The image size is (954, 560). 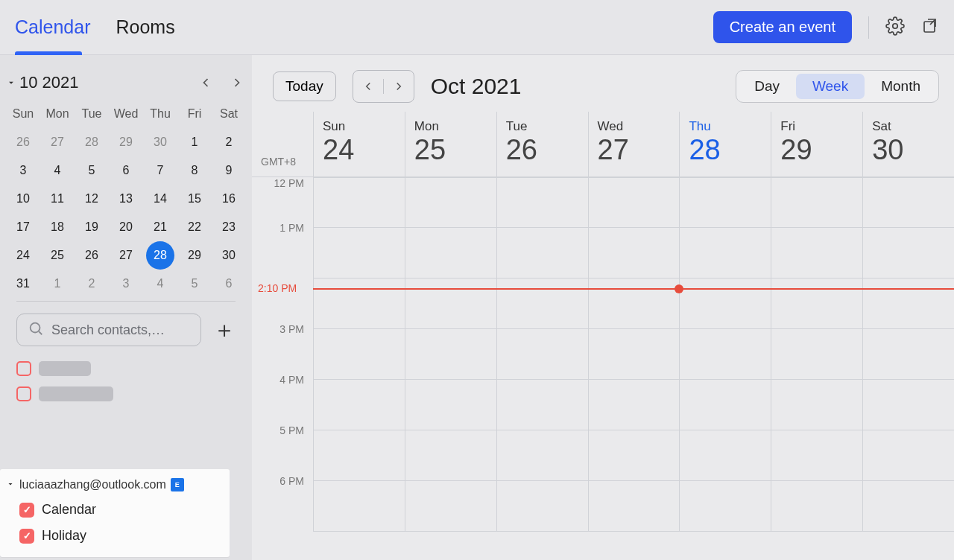 I want to click on mini-cal-day: 27, so click(x=57, y=142).